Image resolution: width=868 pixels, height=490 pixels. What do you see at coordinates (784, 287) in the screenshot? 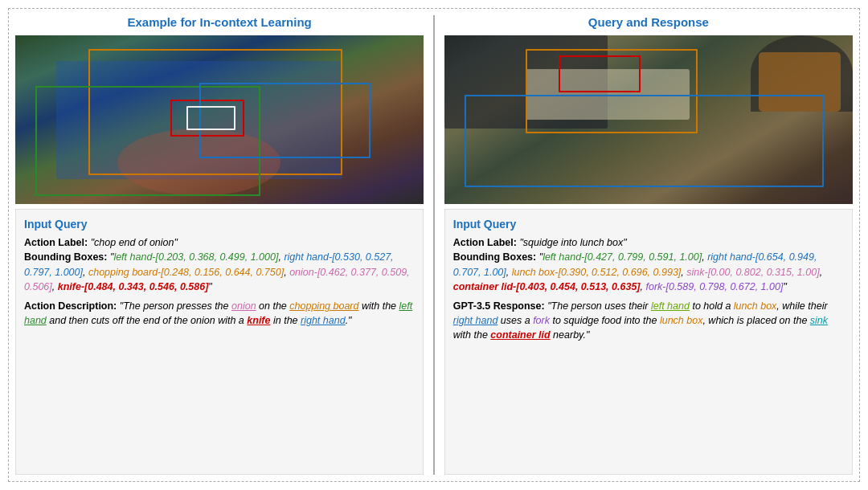
I see `right-bbox-q2: "` at bounding box center [784, 287].